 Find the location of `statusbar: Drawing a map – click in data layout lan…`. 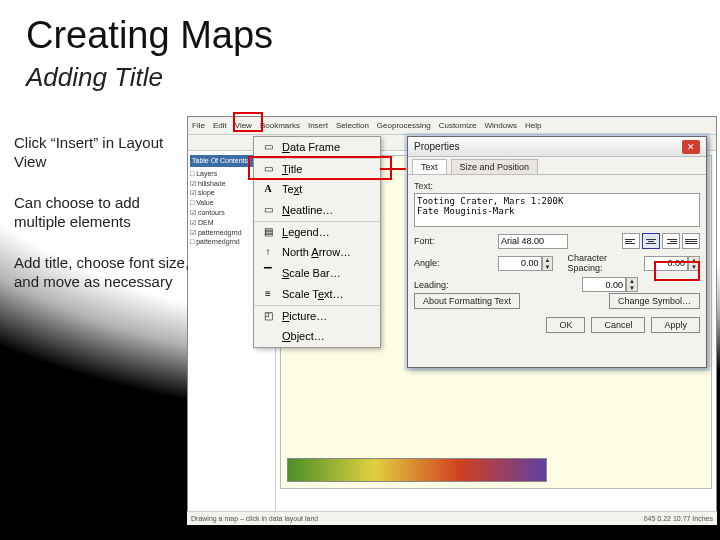

statusbar: Drawing a map – click in data layout lan… is located at coordinates (452, 518).